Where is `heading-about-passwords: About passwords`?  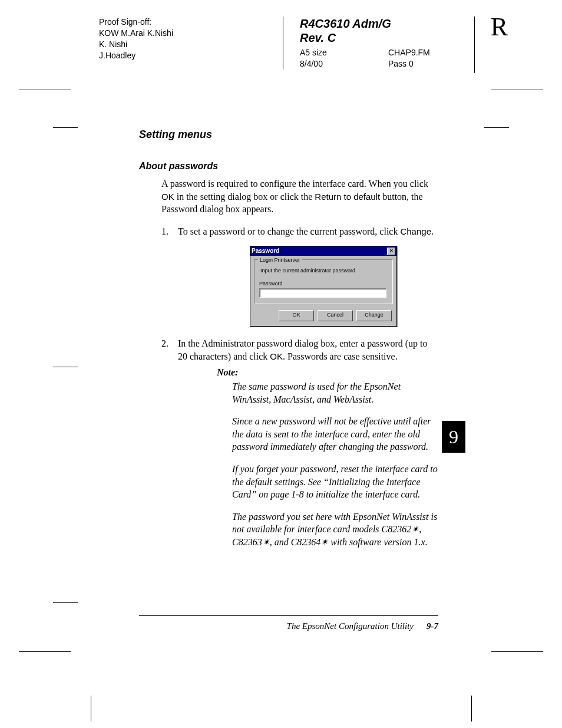 heading-about-passwords: About passwords is located at coordinates (289, 166).